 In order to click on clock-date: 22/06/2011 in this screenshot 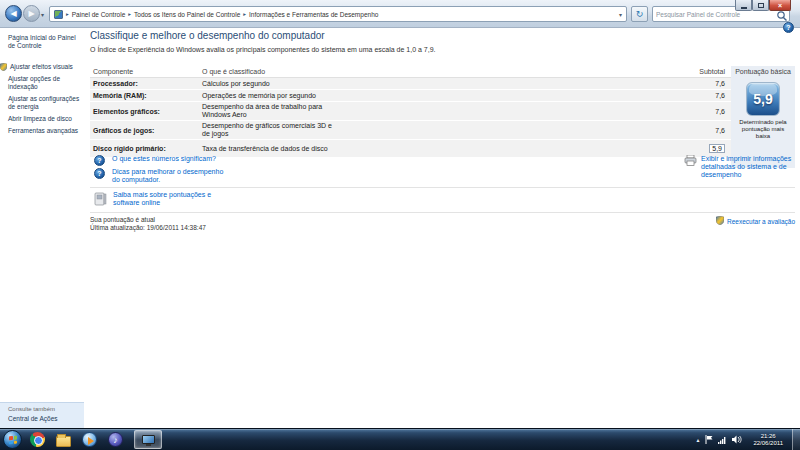, I will do `click(768, 444)`.